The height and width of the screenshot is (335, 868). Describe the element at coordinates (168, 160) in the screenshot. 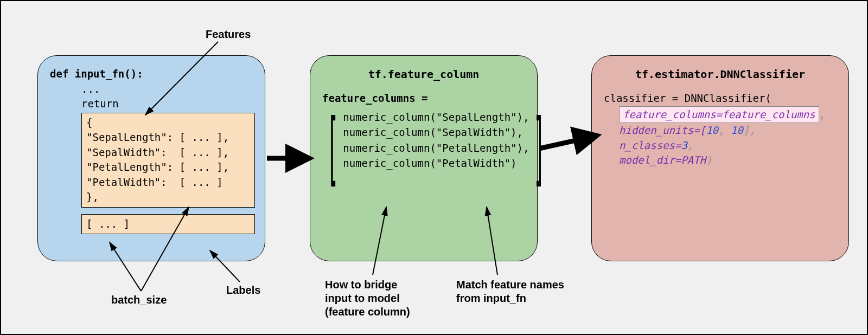

I see `features-dict-box: { "SepalLength": [ ... ], "SepalWidth": …` at that location.